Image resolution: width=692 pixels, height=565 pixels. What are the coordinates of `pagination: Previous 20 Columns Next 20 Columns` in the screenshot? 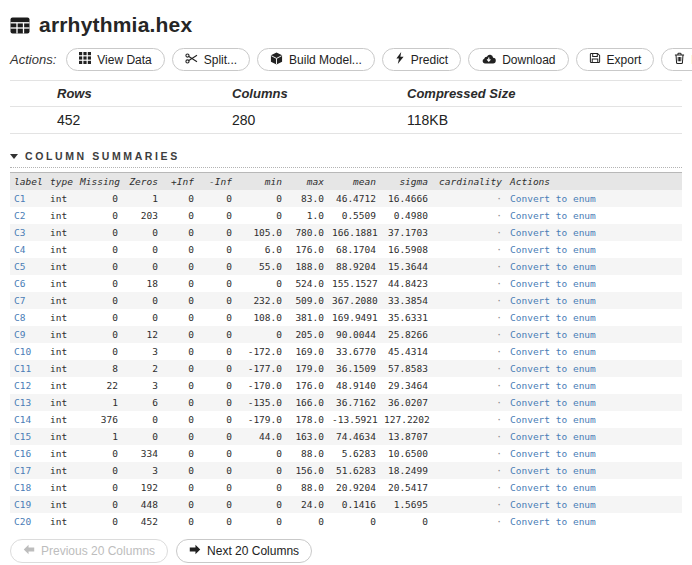 It's located at (346, 551).